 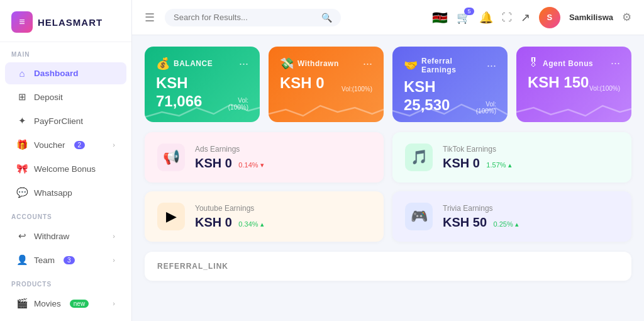 I want to click on trivia-pct: 0.25% ▴, so click(x=506, y=224).